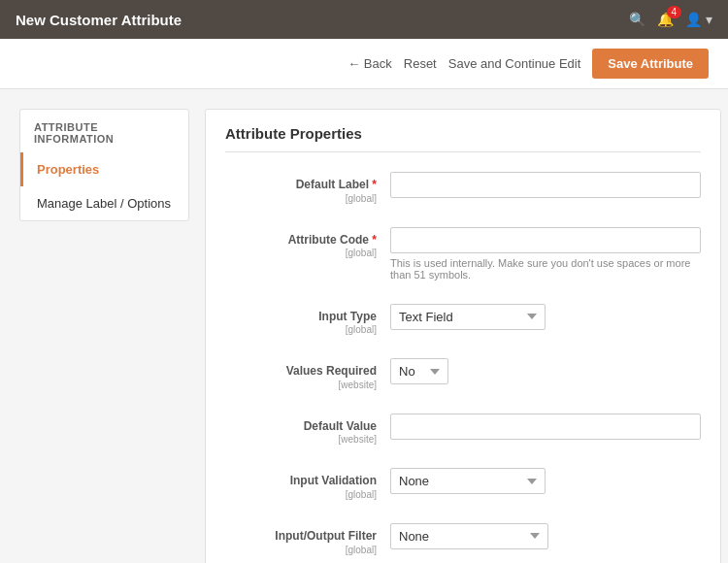 The image size is (728, 563). Describe the element at coordinates (334, 480) in the screenshot. I see `input-validation-label: Input Validation` at that location.